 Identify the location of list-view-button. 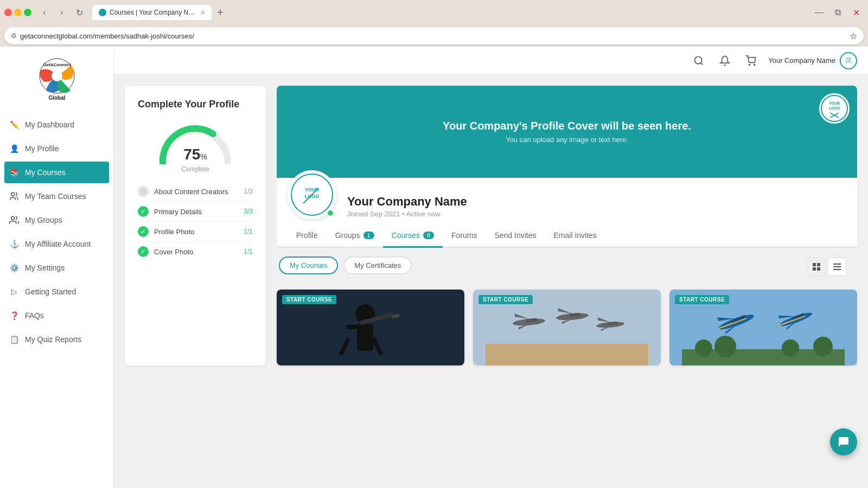
(837, 267).